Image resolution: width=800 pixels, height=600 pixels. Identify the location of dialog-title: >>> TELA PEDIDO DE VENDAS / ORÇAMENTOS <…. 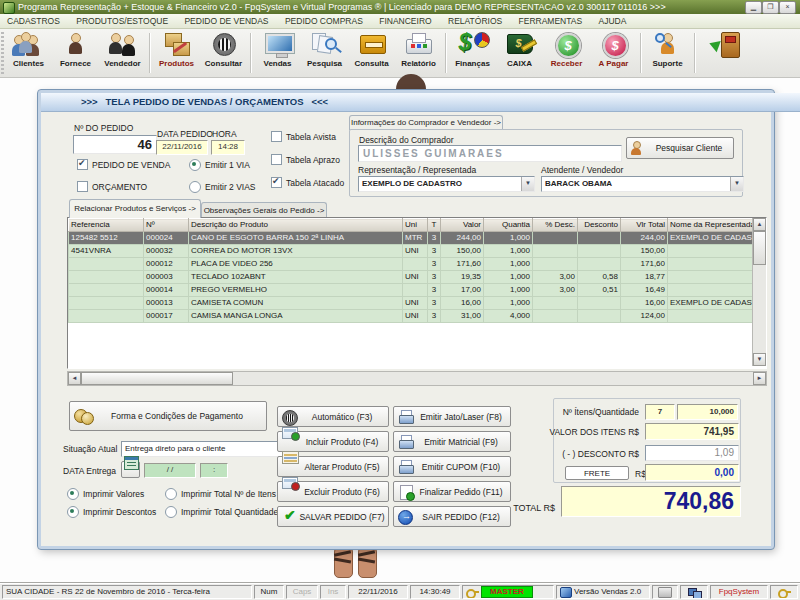
(420, 102).